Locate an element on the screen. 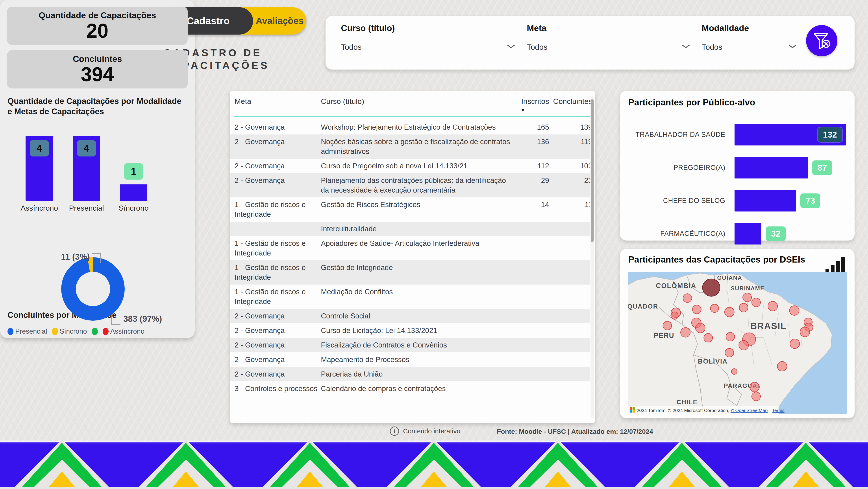 This screenshot has width=868, height=489. openstreetmap-link: © OpenStreetMap is located at coordinates (749, 410).